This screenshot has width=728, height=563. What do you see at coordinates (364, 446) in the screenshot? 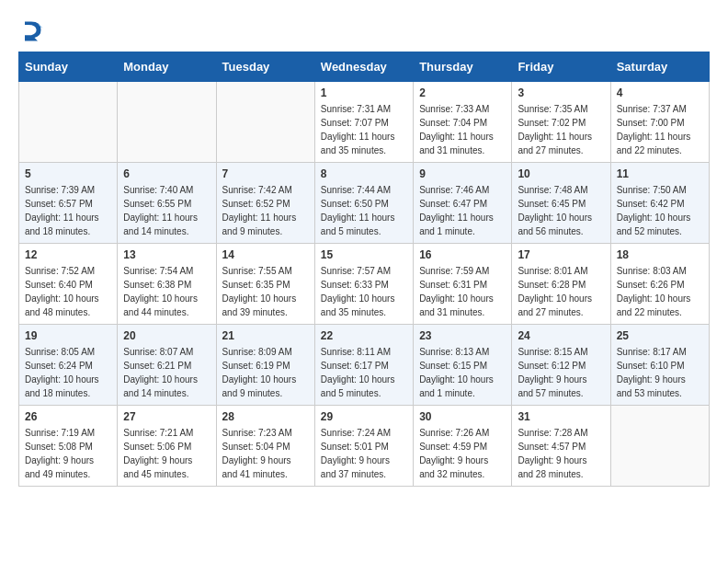
I see `calendar-cell: 29Sunrise: 7:24 AM Sunset: 5:01 PM Dayli…` at bounding box center [364, 446].